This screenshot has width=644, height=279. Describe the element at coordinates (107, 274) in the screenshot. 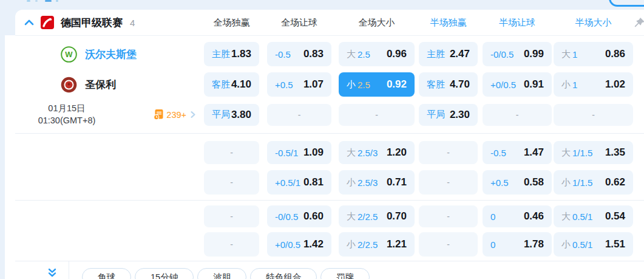

I see `tab-corner: 角球` at that location.